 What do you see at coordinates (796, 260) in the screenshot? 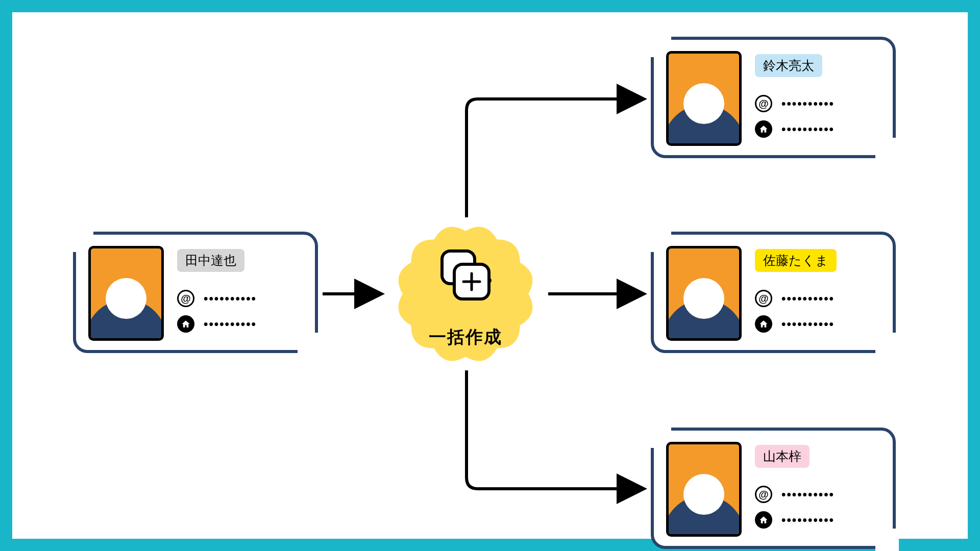
I see `name-tag: 佐藤たくま` at bounding box center [796, 260].